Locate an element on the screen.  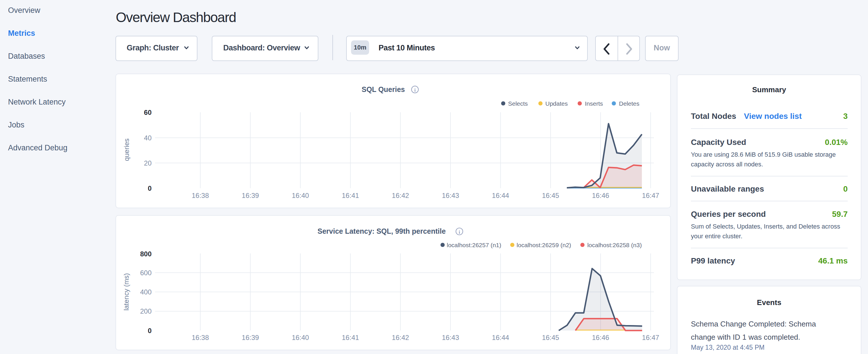
svg-text: 400 is located at coordinates (146, 292).